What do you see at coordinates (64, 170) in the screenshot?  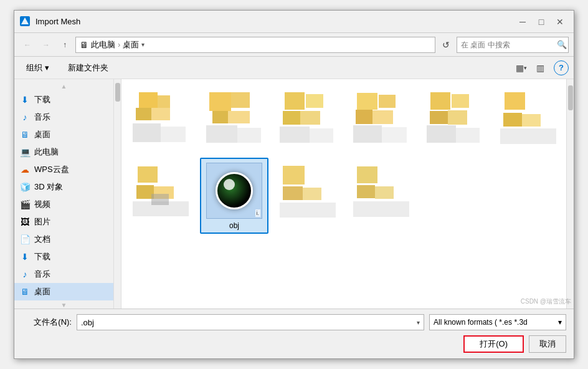 I see `sidebar-item-wps: ☁ WPS云盘` at bounding box center [64, 170].